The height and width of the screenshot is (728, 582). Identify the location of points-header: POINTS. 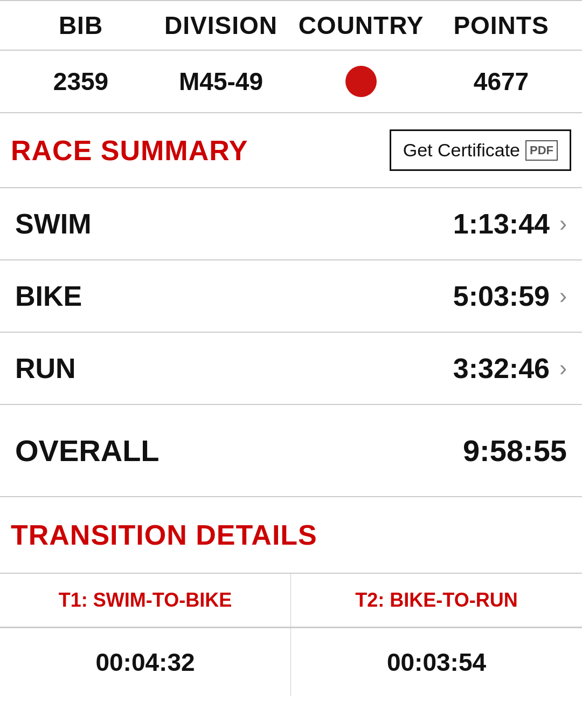
(501, 25).